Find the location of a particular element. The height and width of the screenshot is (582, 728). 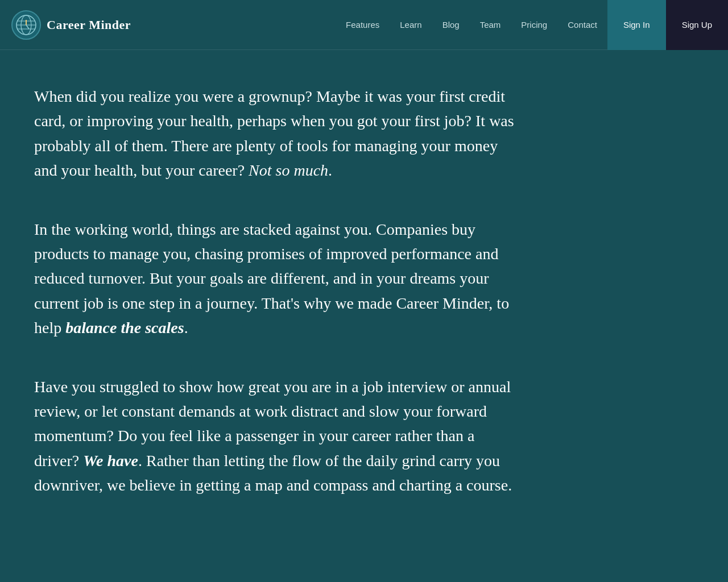

header: Career Minder Features Learn Blog Team P… is located at coordinates (364, 25).